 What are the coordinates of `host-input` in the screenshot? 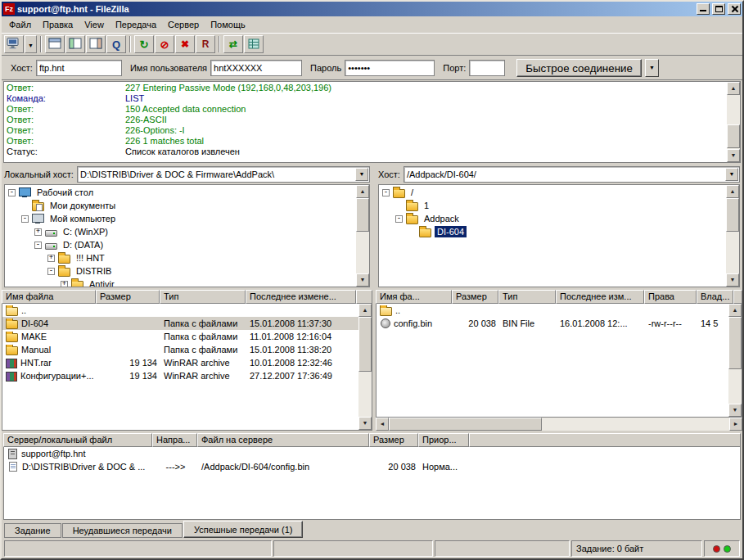 It's located at (79, 68).